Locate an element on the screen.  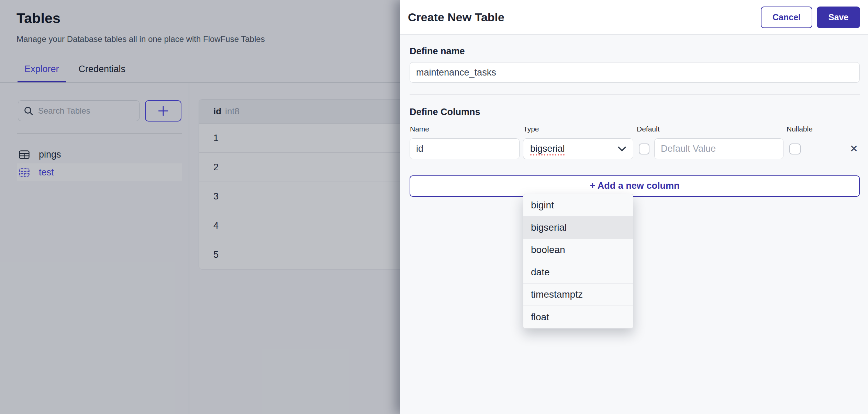
define-columns-heading: Define Columns is located at coordinates (635, 106).